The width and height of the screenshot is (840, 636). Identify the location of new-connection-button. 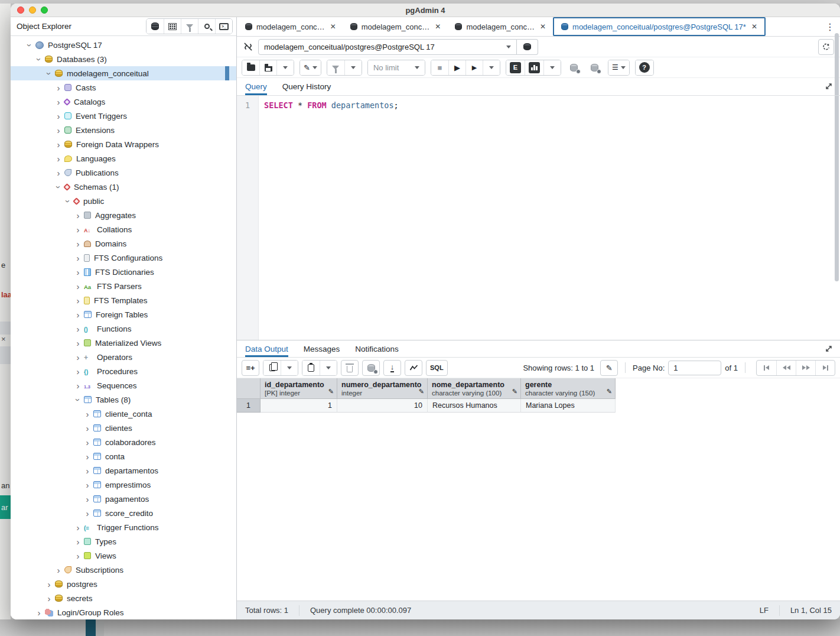
(528, 47).